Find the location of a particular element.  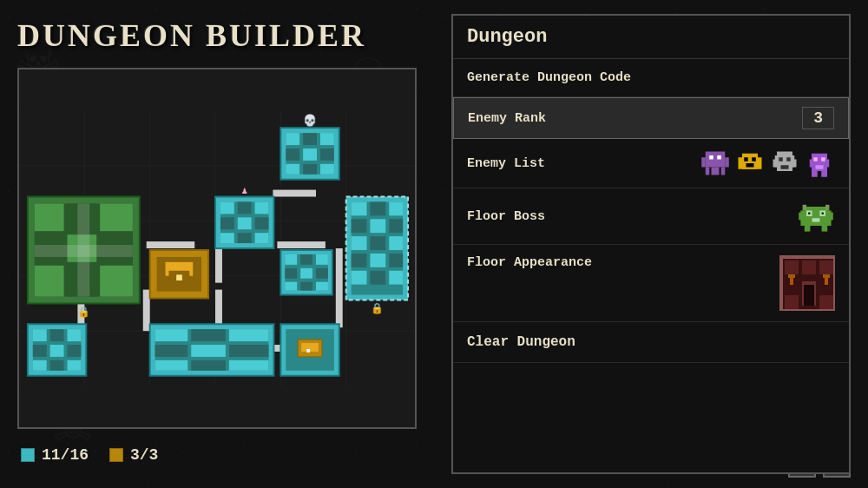

stats-bar: 11/16 3/3 is located at coordinates (217, 455).